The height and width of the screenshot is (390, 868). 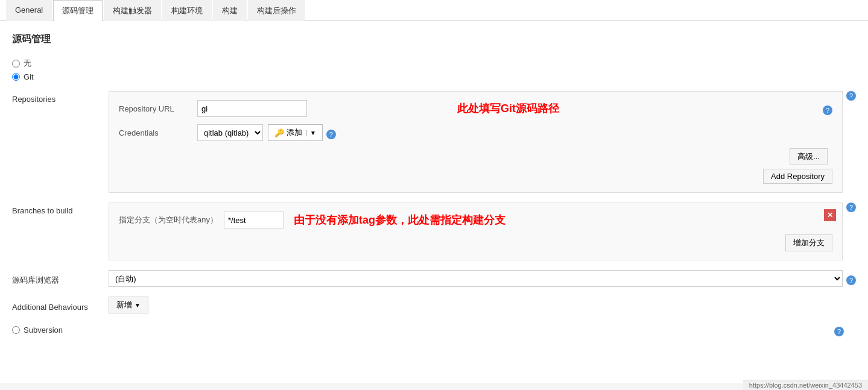 What do you see at coordinates (187, 11) in the screenshot?
I see `tab-build-env: 构建环境` at bounding box center [187, 11].